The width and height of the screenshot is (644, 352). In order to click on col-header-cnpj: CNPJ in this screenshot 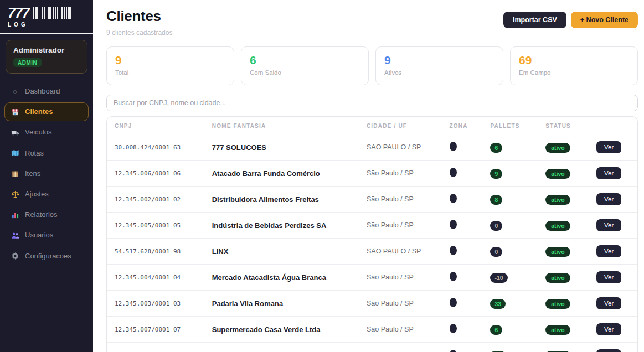, I will do `click(159, 126)`.